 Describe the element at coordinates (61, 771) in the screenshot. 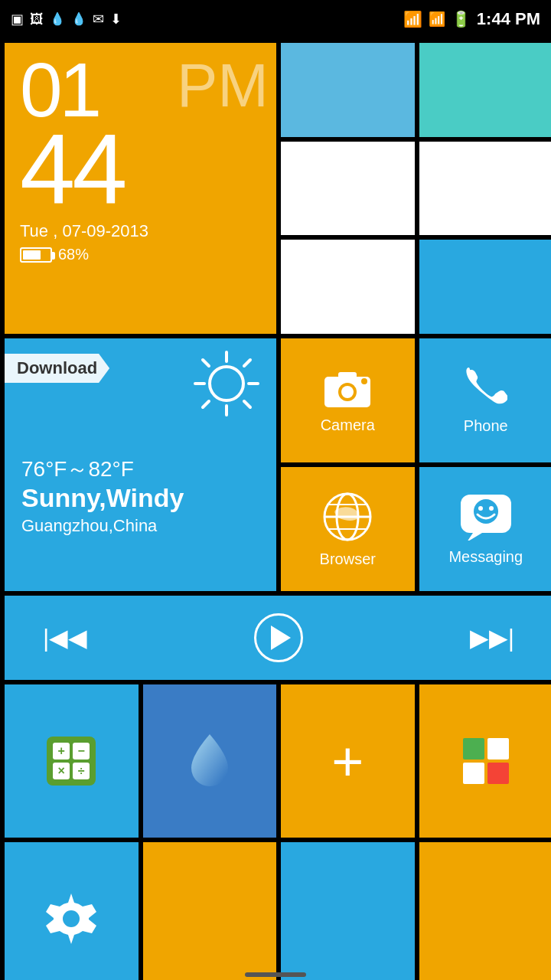

I see `calc-times: ×` at that location.